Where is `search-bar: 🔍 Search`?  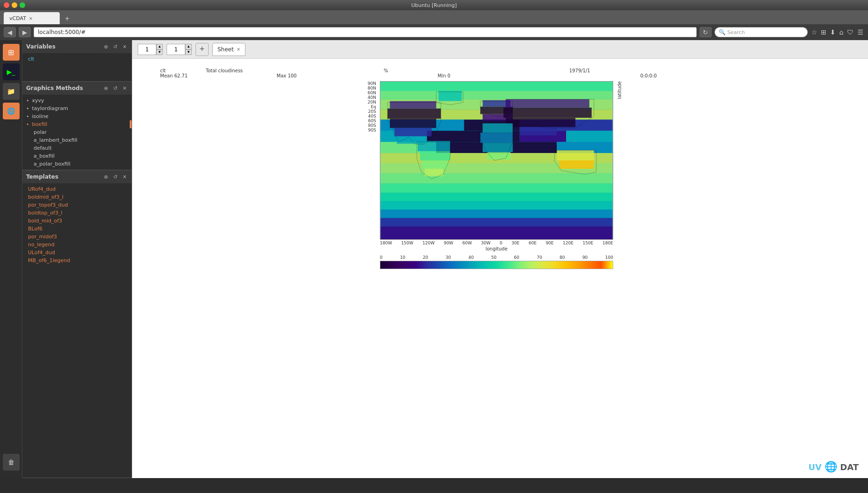
search-bar: 🔍 Search is located at coordinates (761, 32).